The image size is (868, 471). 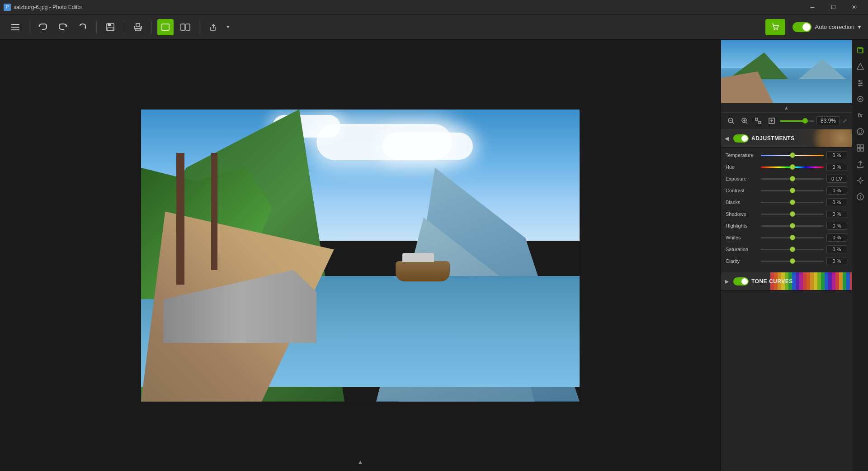 What do you see at coordinates (837, 214) in the screenshot?
I see `shadows-value: 0 %` at bounding box center [837, 214].